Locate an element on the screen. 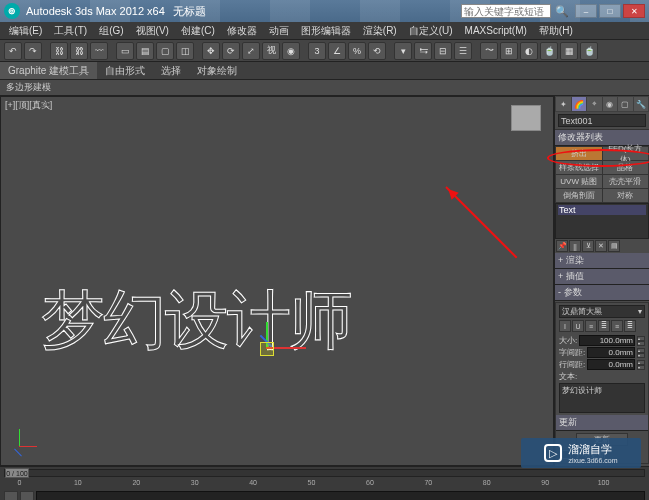 The height and width of the screenshot is (500, 649). rotate-button: ⟳ is located at coordinates (231, 51).